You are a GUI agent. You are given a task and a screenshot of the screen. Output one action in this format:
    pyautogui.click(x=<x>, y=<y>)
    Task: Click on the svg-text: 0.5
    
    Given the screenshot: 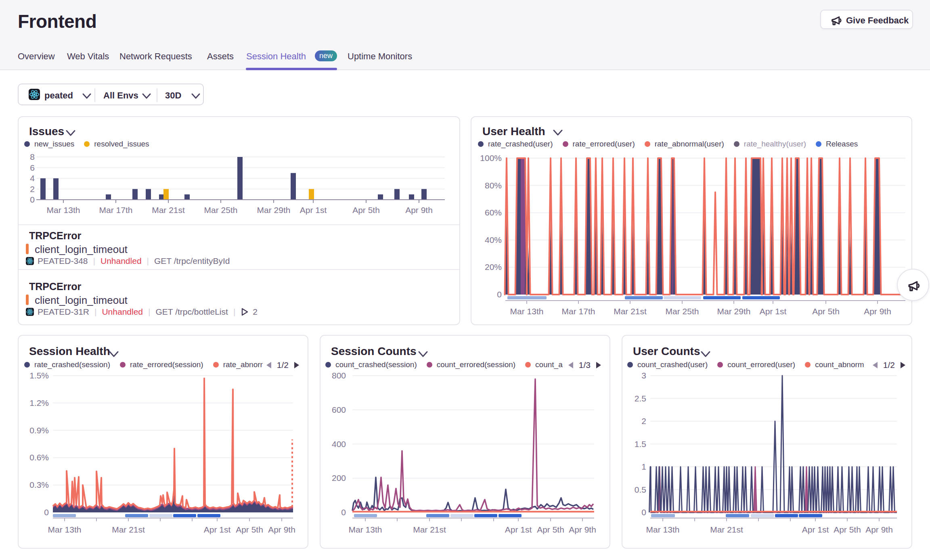 What is the action you would take?
    pyautogui.click(x=640, y=490)
    